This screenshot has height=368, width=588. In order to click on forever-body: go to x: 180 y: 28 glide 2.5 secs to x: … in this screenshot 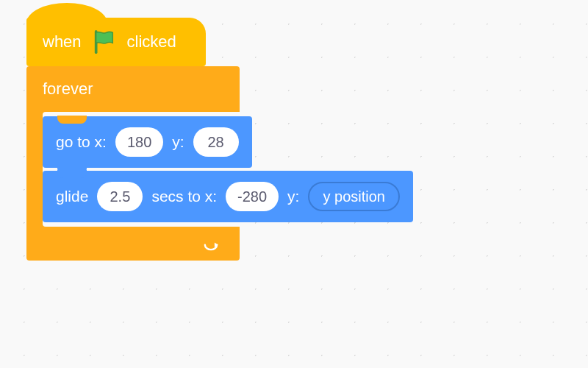, I will do `click(141, 169)`.